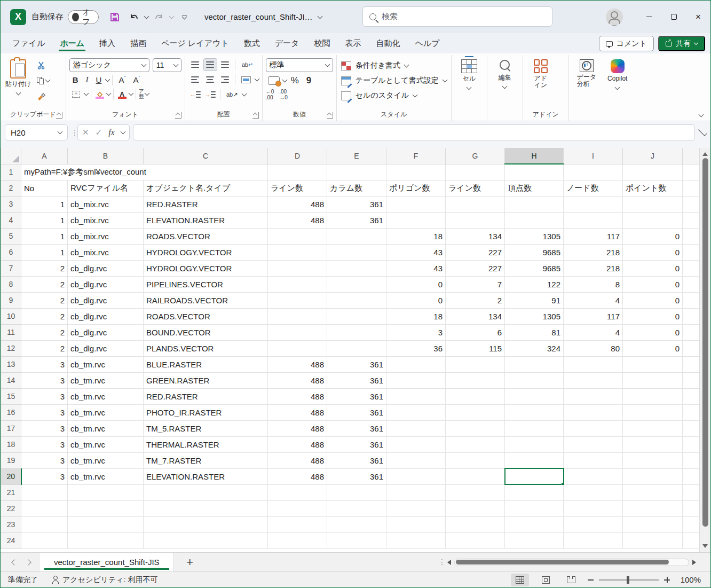 The width and height of the screenshot is (711, 588). Describe the element at coordinates (298, 348) in the screenshot. I see `cell-D12` at that location.